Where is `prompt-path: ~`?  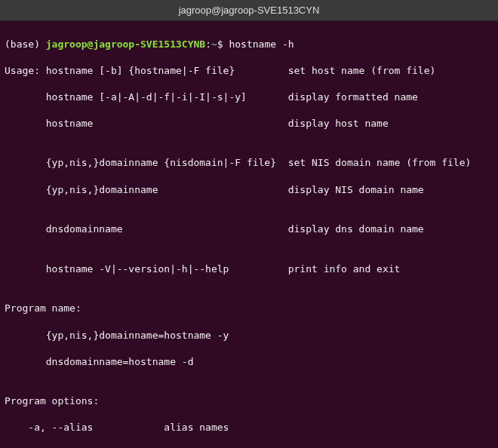 prompt-path: ~ is located at coordinates (214, 44).